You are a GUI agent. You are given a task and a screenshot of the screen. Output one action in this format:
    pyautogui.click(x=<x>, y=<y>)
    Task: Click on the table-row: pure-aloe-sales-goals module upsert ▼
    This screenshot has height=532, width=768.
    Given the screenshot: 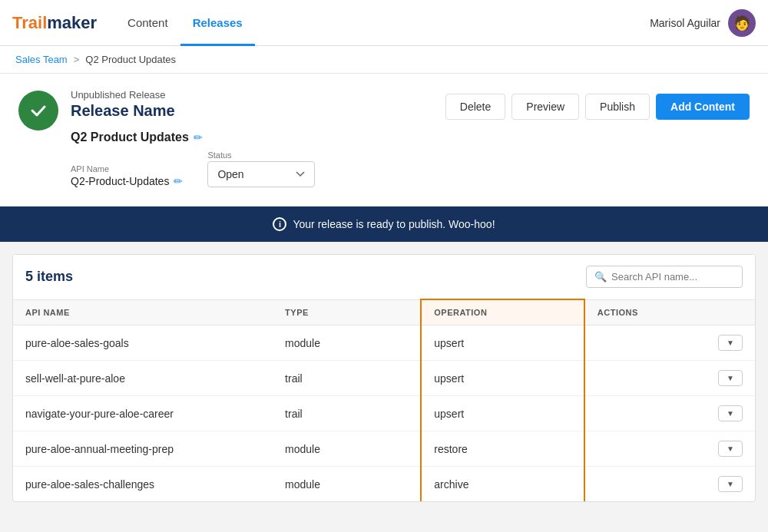 What is the action you would take?
    pyautogui.click(x=384, y=343)
    